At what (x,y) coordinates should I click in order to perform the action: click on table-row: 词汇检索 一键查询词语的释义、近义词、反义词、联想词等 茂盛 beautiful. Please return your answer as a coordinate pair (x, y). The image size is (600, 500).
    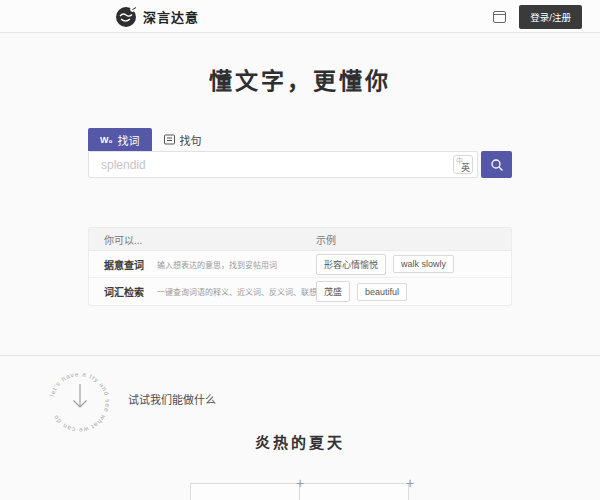
    Looking at the image, I should click on (300, 292).